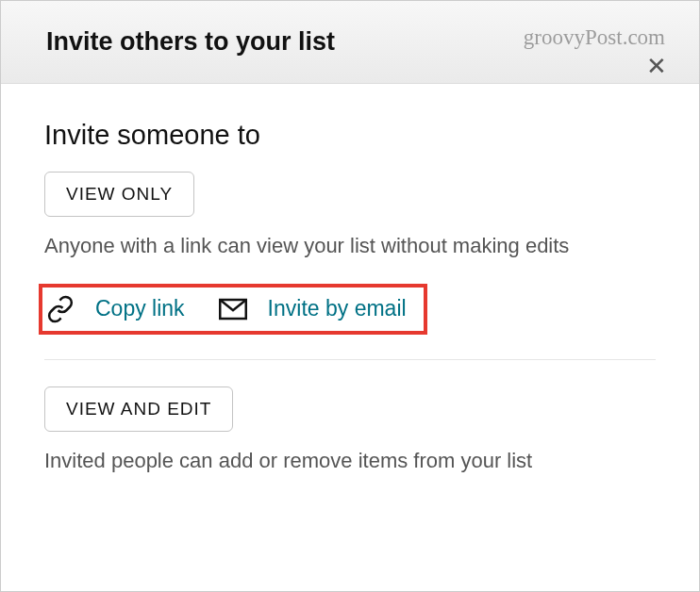 This screenshot has width=700, height=592. Describe the element at coordinates (350, 136) in the screenshot. I see `section-title: Invite someone to` at that location.